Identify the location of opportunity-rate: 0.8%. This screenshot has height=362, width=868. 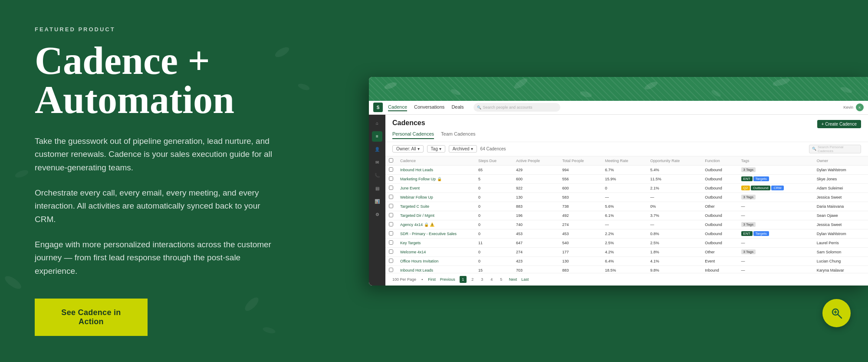
(674, 234).